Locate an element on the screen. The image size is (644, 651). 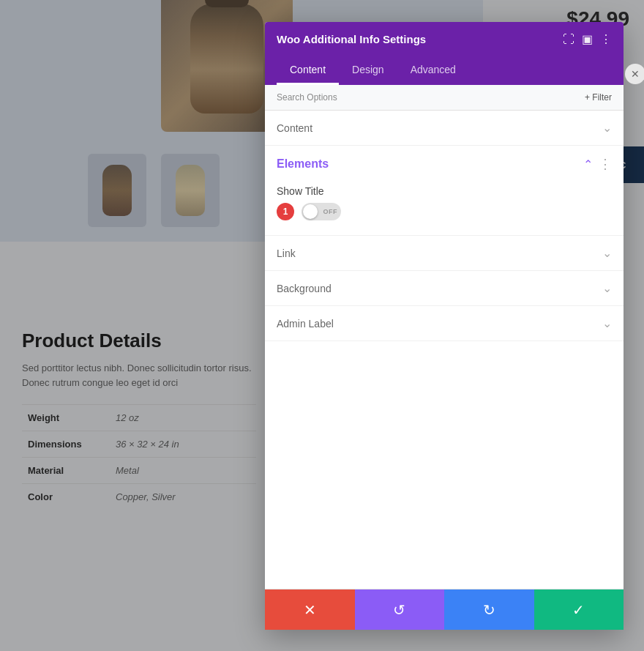
content-chevron-icon: ⌄ is located at coordinates (607, 127).